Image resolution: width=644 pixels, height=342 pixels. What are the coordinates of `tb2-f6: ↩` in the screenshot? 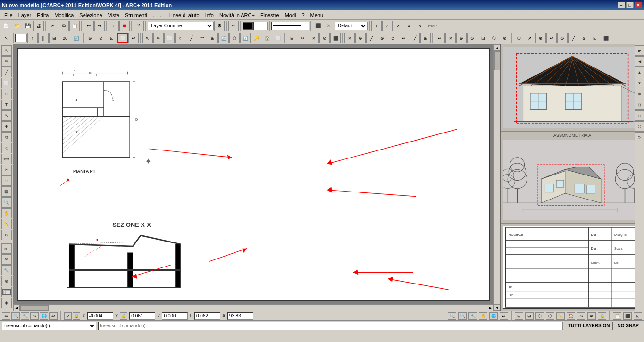 It's located at (404, 38).